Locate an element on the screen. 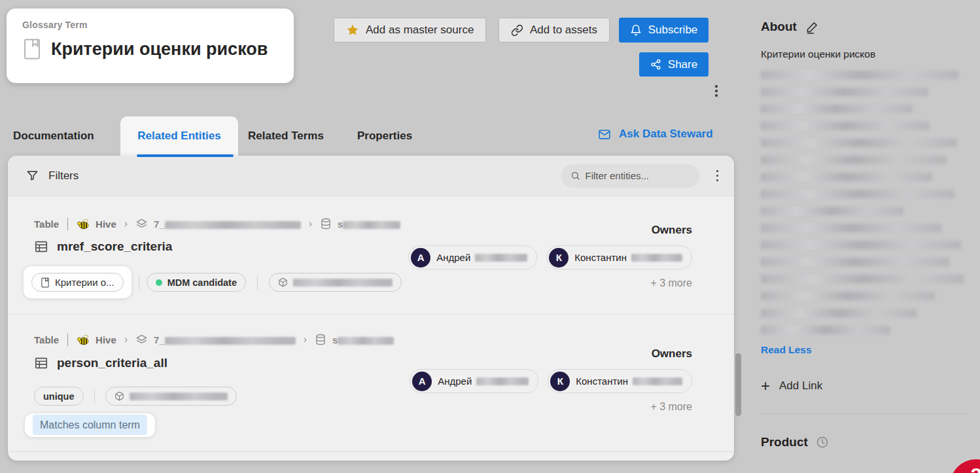  glossary-term-card: Glossary Term Критерии оценки рисков is located at coordinates (150, 46).